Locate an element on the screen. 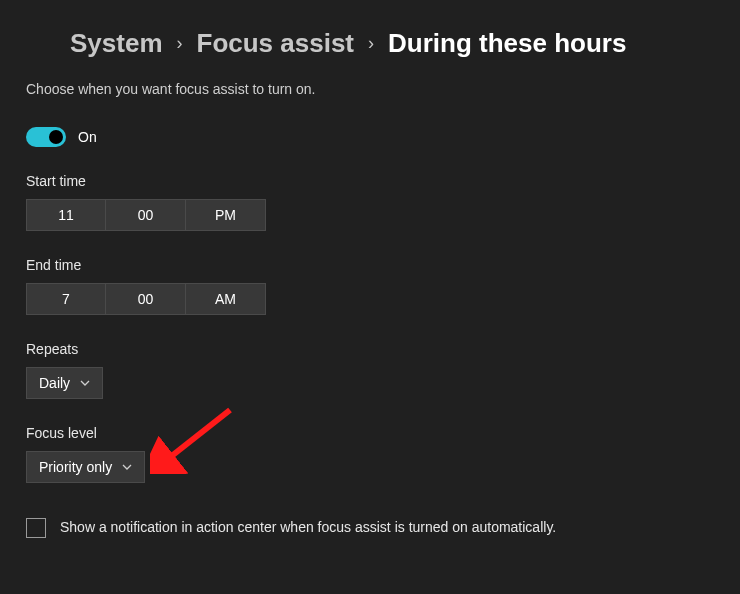 The height and width of the screenshot is (594, 740). page-description: Choose when you want focus assist to tur… is located at coordinates (370, 89).